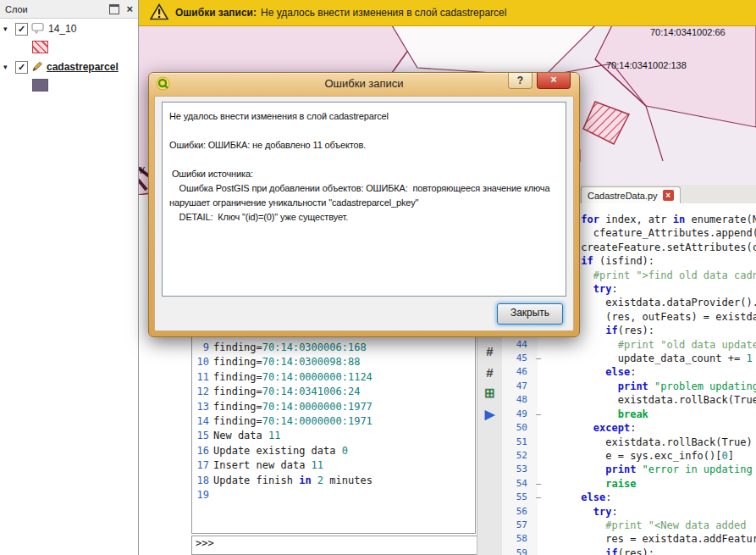 The image size is (756, 555). Describe the element at coordinates (629, 512) in the screenshot. I see `code-line: 56 try:` at that location.